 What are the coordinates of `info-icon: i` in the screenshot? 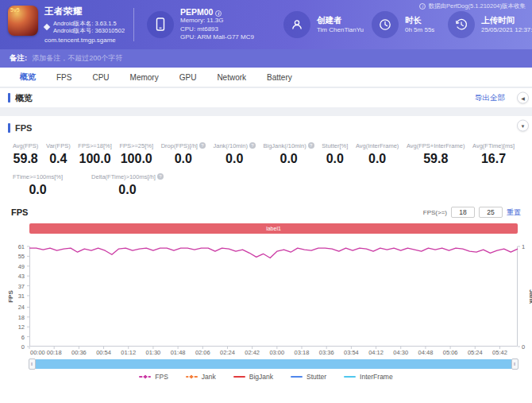 It's located at (422, 6).